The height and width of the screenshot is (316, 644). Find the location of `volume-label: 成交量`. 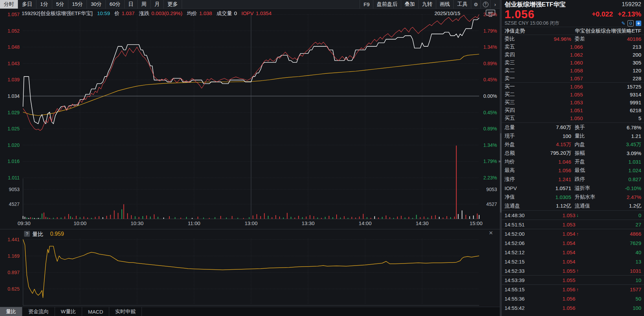

volume-label: 成交量 is located at coordinates (224, 14).